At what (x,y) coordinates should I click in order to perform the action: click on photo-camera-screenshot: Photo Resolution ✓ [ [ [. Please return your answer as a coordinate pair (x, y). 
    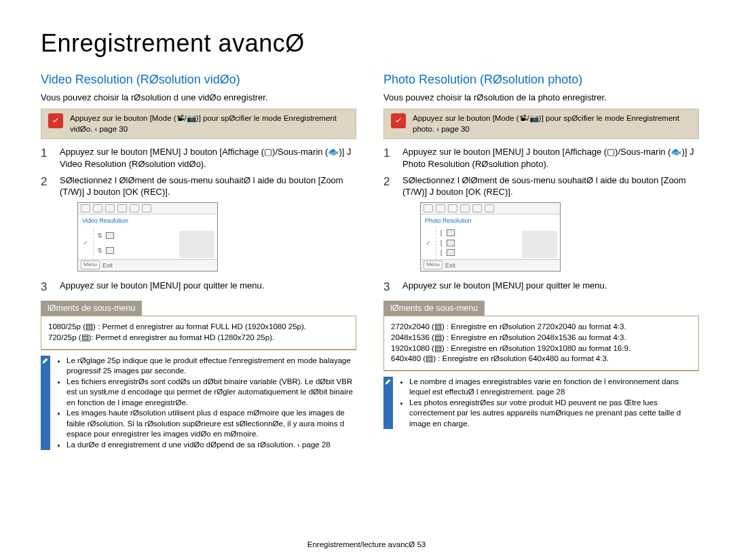
    Looking at the image, I should click on (490, 237).